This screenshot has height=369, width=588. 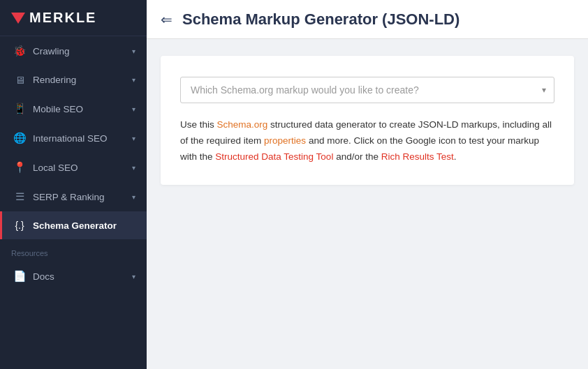 What do you see at coordinates (243, 124) in the screenshot?
I see `schema-org-link: Schema.org` at bounding box center [243, 124].